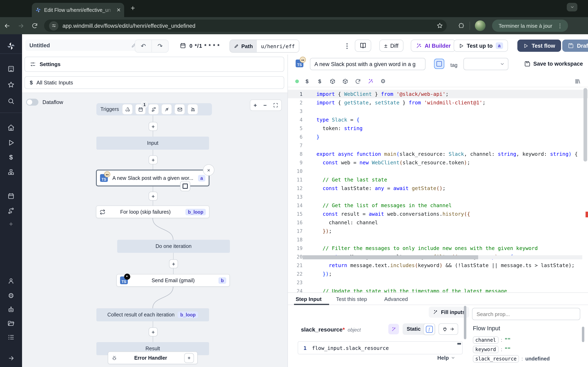  What do you see at coordinates (133, 8) in the screenshot?
I see `new-tab-button: +` at bounding box center [133, 8].